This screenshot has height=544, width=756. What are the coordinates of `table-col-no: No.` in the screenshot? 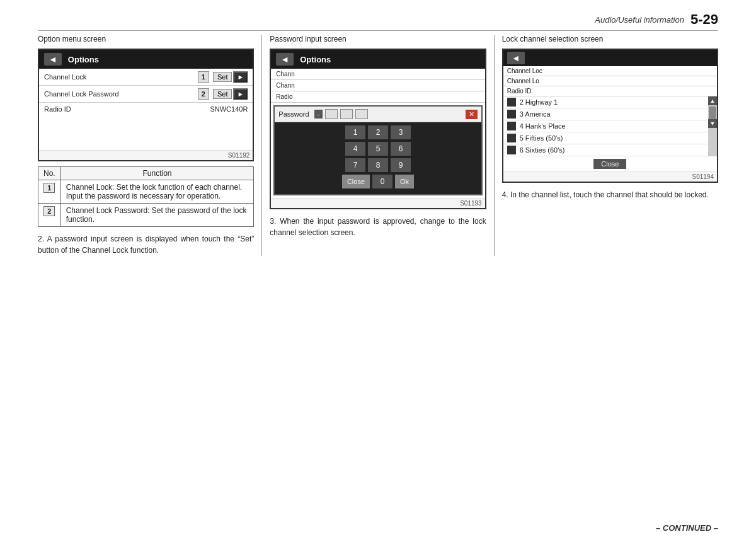 It's located at (50, 174).